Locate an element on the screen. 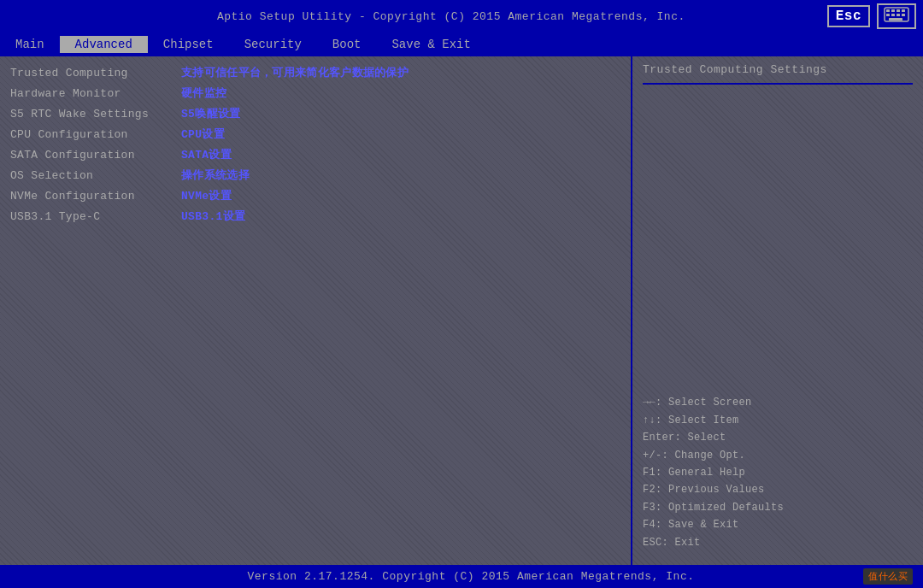  help-line-8: ESC: Exit is located at coordinates (778, 543).